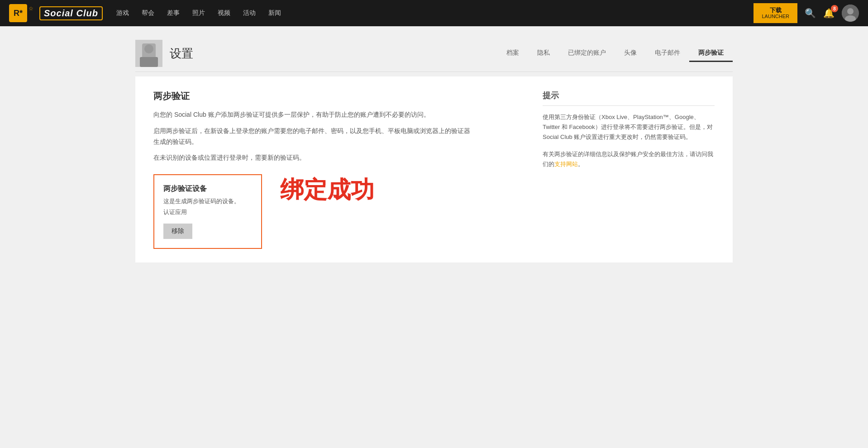 Image resolution: width=868 pixels, height=448 pixels. I want to click on star-icon: ☆, so click(31, 9).